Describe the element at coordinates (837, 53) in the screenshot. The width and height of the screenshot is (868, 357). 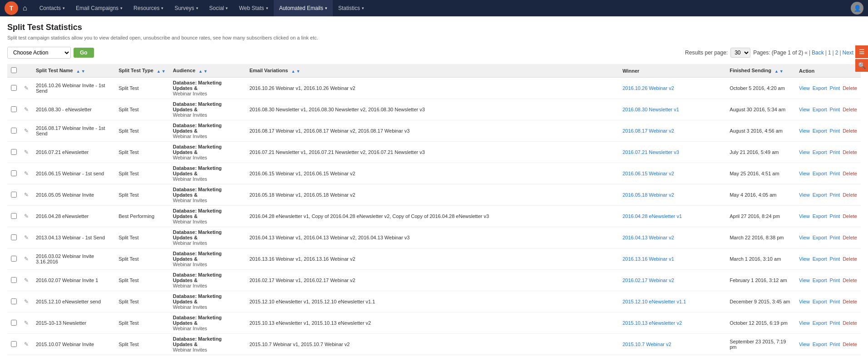
I see `page-2-link: 2` at that location.